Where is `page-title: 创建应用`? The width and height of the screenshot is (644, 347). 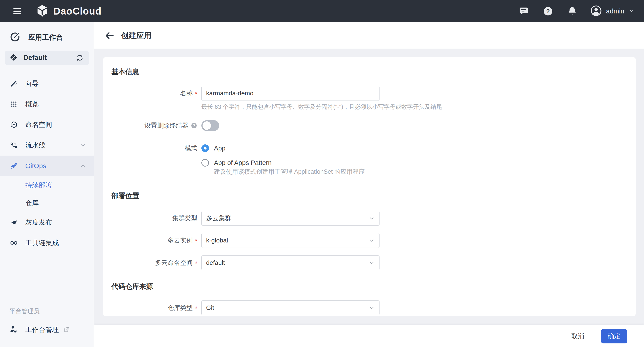 page-title: 创建应用 is located at coordinates (136, 36).